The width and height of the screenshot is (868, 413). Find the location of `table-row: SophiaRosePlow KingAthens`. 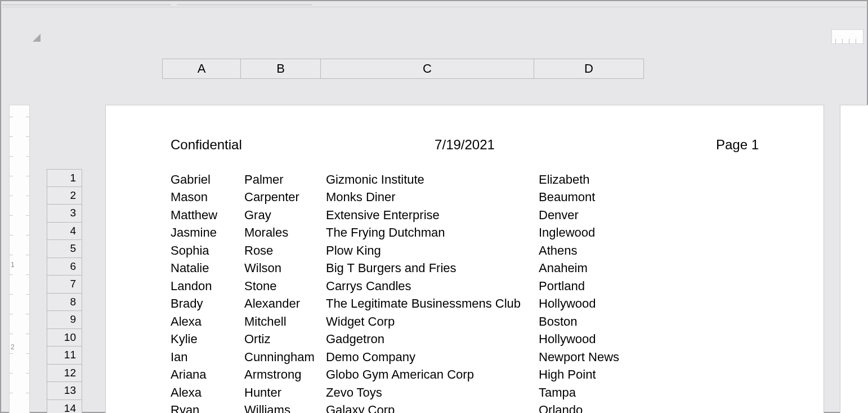

table-row: SophiaRosePlow KingAthens is located at coordinates (411, 251).